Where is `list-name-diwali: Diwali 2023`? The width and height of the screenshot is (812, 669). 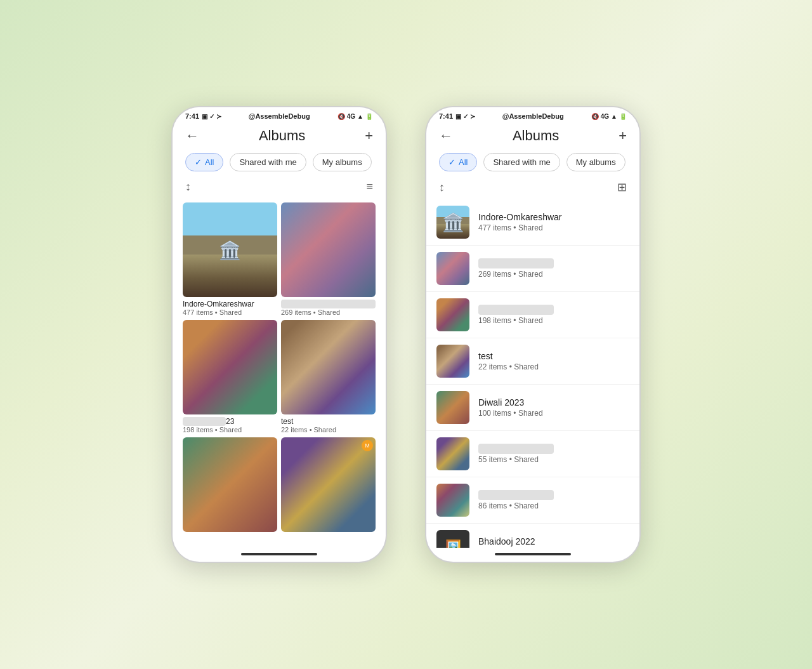
list-name-diwali: Diwali 2023 is located at coordinates (511, 402).